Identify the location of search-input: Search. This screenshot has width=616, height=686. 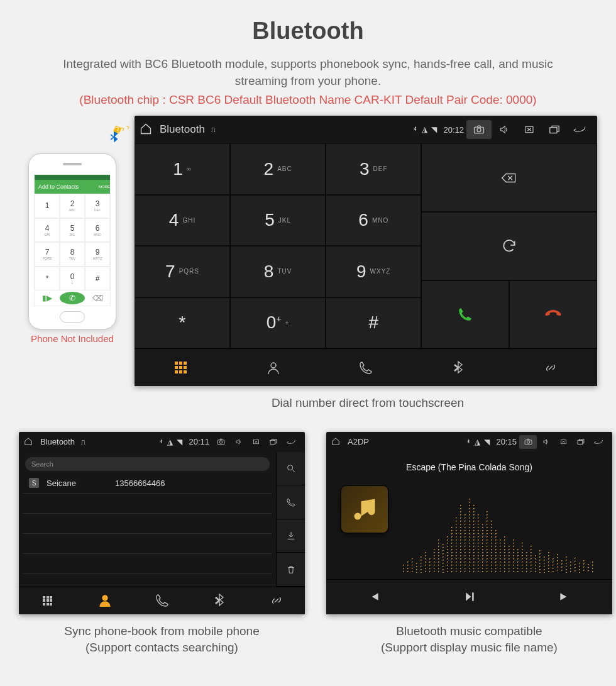
(147, 464).